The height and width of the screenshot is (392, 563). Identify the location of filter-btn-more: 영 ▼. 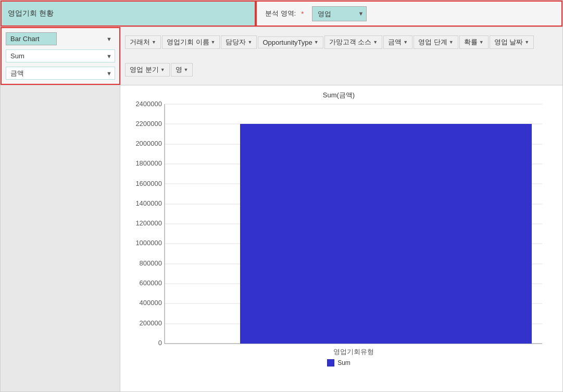
(182, 70).